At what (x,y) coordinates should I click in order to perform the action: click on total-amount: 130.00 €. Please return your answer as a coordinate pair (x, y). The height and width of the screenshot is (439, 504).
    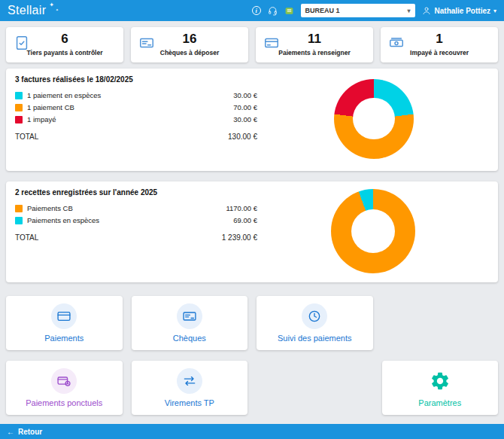
    Looking at the image, I should click on (242, 137).